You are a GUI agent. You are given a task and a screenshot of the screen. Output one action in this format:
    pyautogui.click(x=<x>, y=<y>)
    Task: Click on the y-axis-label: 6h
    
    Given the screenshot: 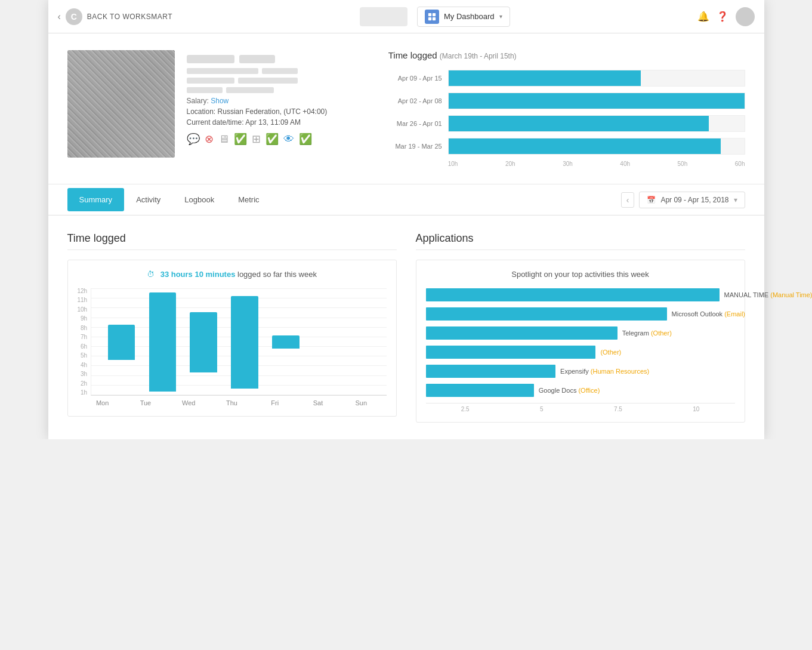 What is the action you would take?
    pyautogui.click(x=84, y=347)
    